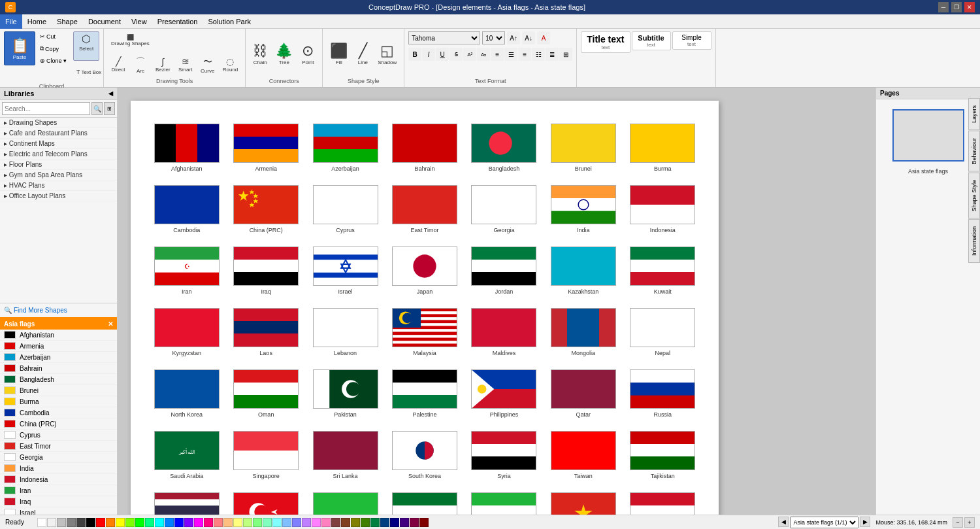 The image size is (980, 529). I want to click on flag-list-item: Armenia, so click(59, 347).